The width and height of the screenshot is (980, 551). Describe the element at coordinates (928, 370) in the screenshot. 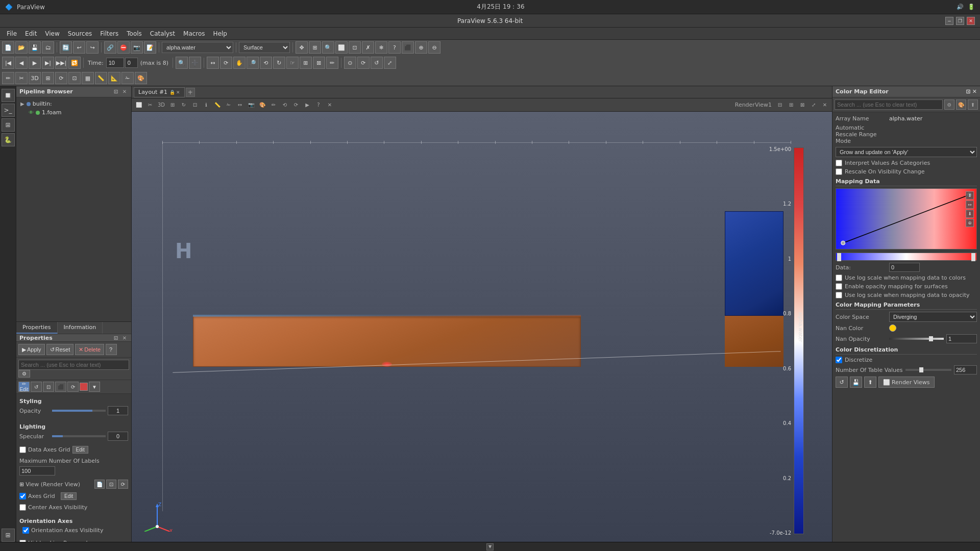

I see `table-values-slider` at that location.